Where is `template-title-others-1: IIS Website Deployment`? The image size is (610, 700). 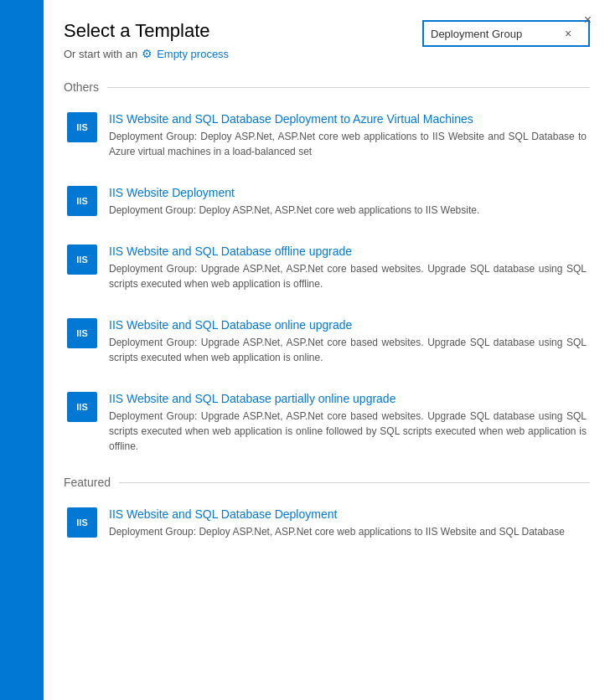
template-title-others-1: IIS Website Deployment is located at coordinates (348, 193).